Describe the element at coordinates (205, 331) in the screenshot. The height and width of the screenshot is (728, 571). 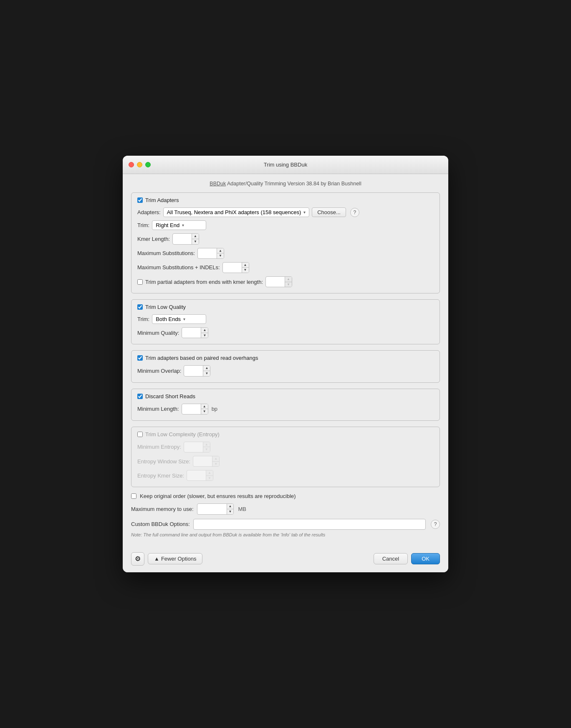
I see `min-quality-up-button: ▲` at that location.